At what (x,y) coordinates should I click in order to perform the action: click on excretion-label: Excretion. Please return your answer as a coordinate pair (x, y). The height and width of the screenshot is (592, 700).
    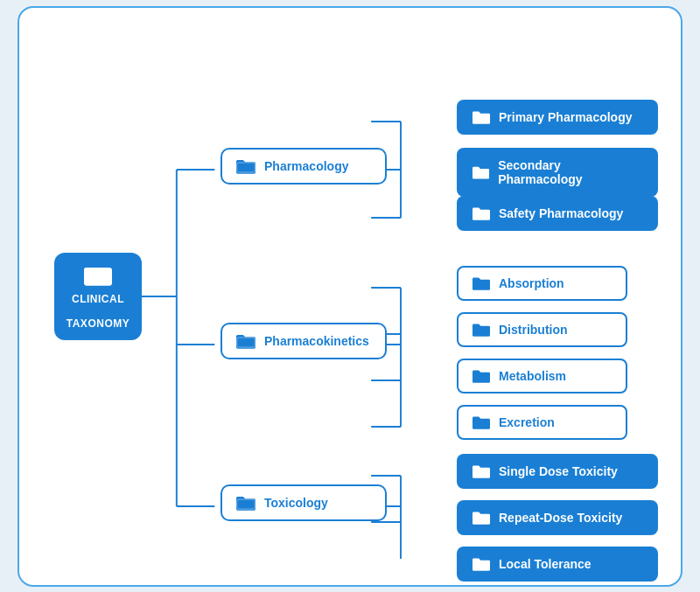
    Looking at the image, I should click on (527, 422).